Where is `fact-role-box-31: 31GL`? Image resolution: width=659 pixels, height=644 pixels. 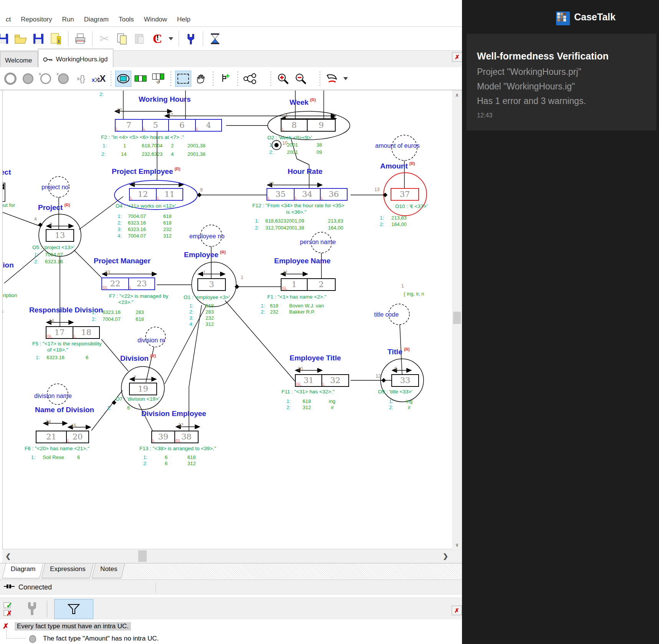
fact-role-box-31: 31GL is located at coordinates (309, 381).